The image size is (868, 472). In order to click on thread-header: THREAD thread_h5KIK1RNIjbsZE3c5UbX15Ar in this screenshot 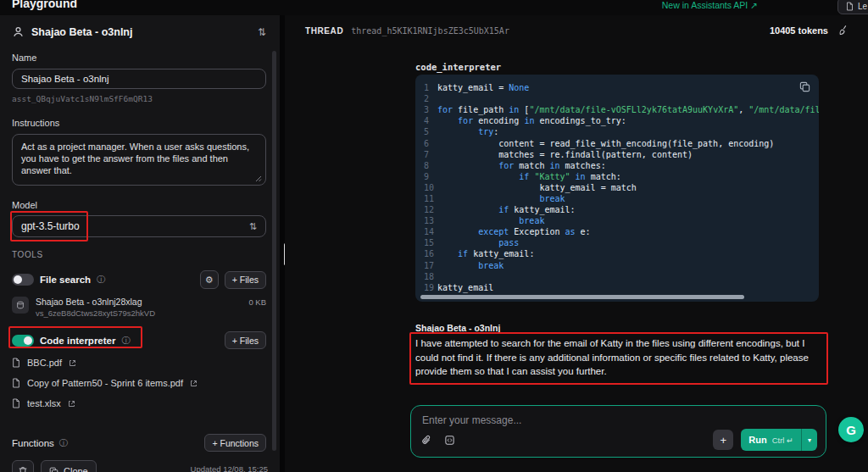, I will do `click(407, 31)`.